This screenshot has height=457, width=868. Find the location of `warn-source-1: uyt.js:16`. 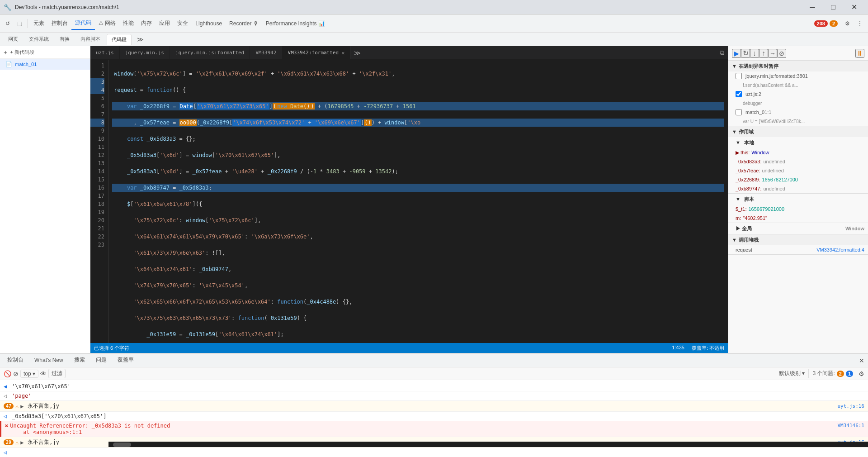

warn-source-1: uyt.js:16 is located at coordinates (851, 406).